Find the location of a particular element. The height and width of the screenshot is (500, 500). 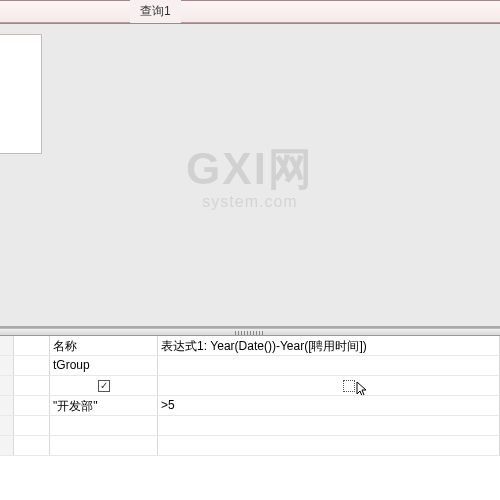

checkbox-focused-icon is located at coordinates (349, 386).